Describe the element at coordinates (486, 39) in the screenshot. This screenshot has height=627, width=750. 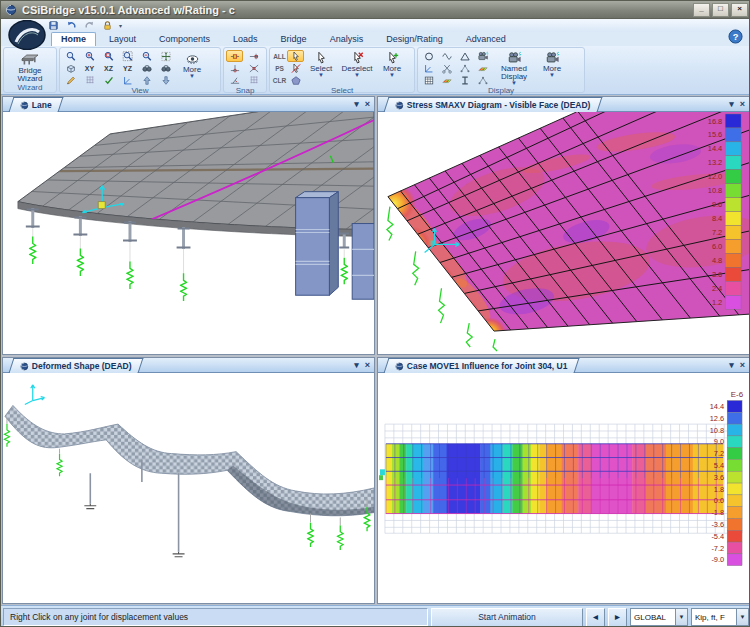
I see `tab-advanced: Advanced` at that location.